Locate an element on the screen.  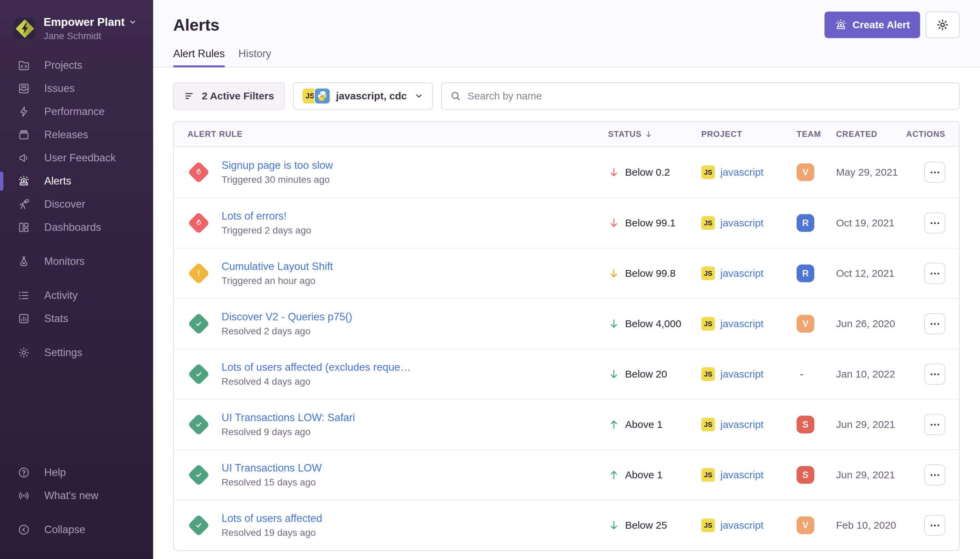
sidebar-item-user-feedback: User Feedback is located at coordinates (77, 158).